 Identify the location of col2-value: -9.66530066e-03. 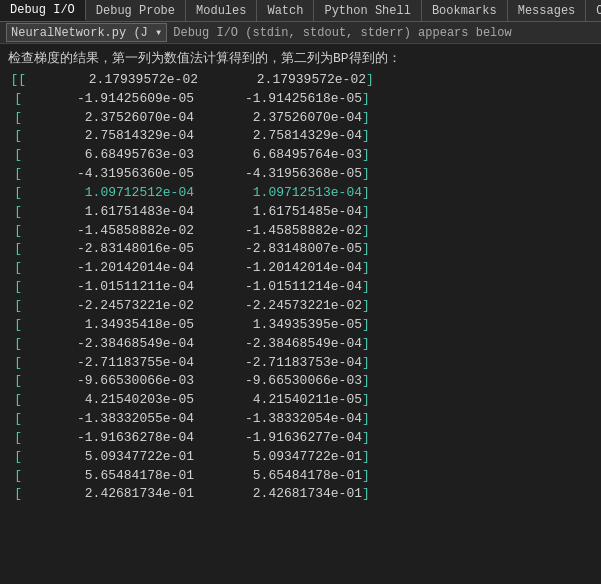
(282, 382).